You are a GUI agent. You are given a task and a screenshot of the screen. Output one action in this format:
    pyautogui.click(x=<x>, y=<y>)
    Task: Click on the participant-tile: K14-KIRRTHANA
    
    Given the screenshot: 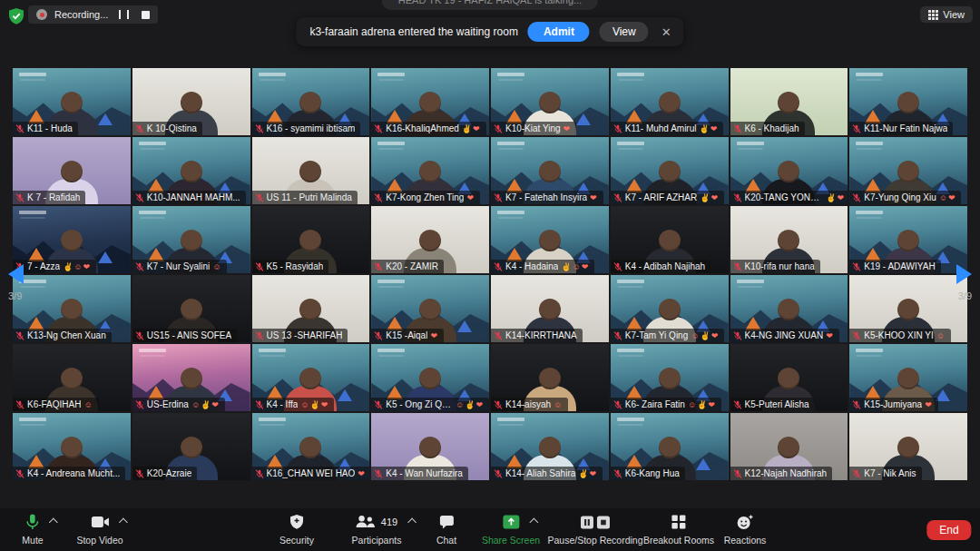 What is the action you would take?
    pyautogui.click(x=550, y=309)
    